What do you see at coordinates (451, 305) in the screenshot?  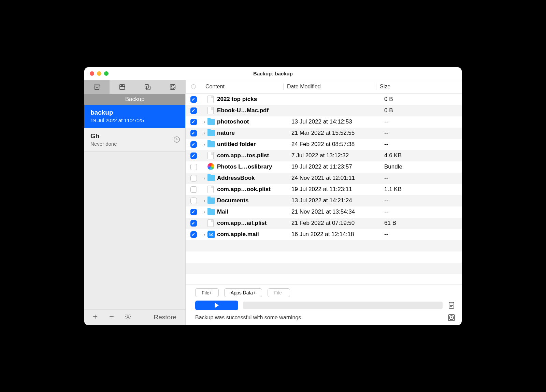 I see `log-button` at bounding box center [451, 305].